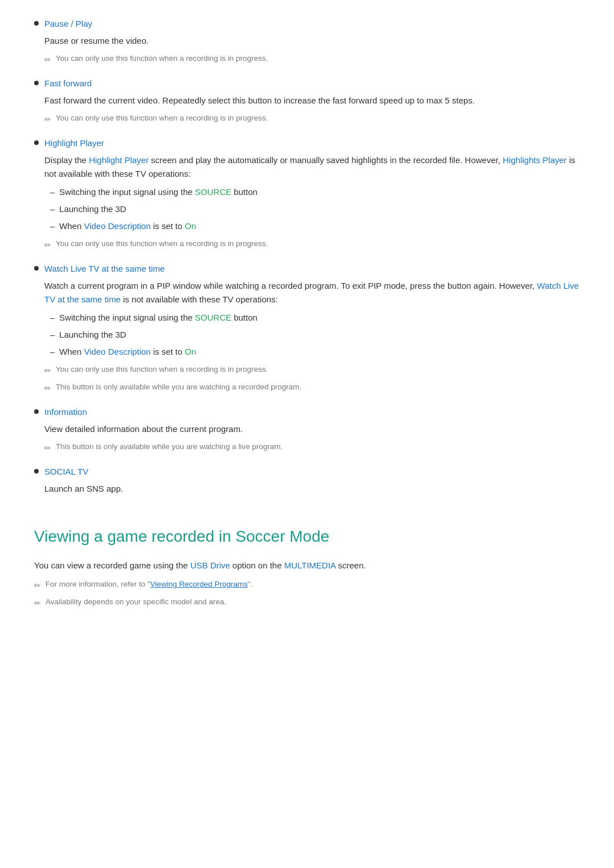 This screenshot has height=868, width=614. What do you see at coordinates (136, 602) in the screenshot?
I see `soccer-mode-note2-text: Availability depends on your specific mo…` at bounding box center [136, 602].